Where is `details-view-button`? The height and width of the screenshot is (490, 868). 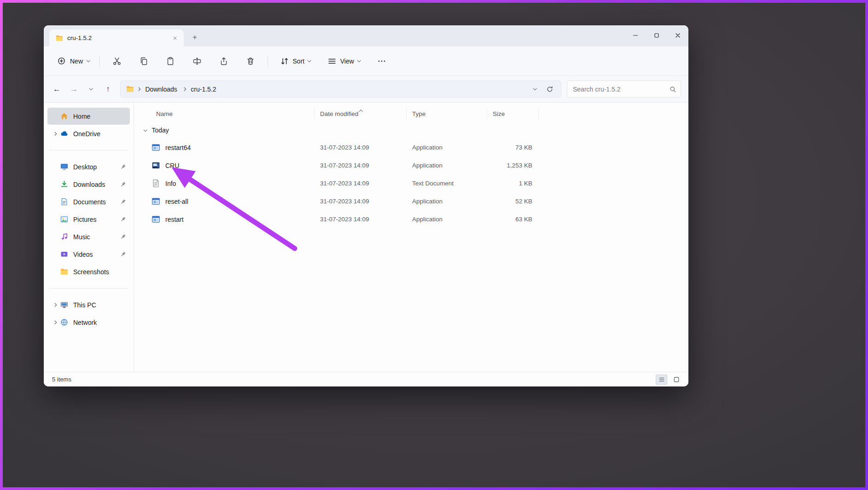 details-view-button is located at coordinates (661, 380).